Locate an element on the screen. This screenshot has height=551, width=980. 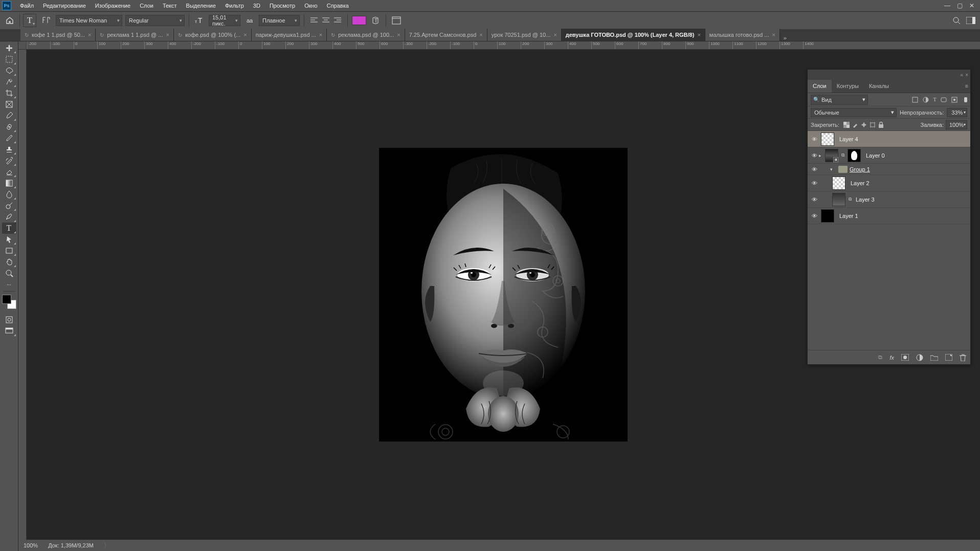
layer-row-layer1: 👁 Layer 1 is located at coordinates (889, 216).